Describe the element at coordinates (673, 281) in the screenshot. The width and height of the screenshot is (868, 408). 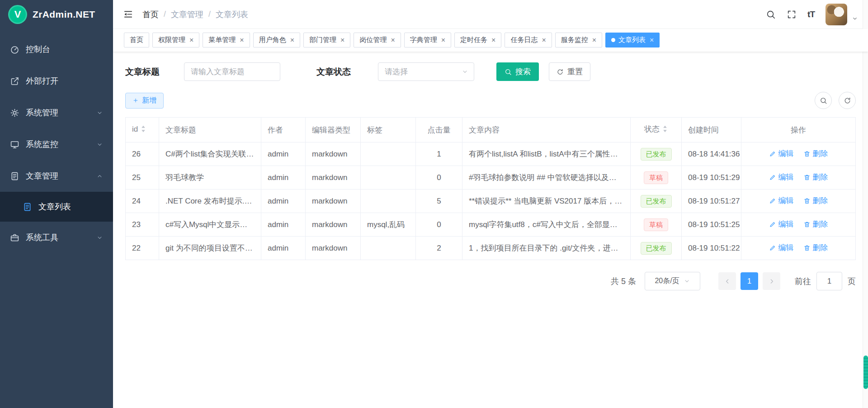
I see `page-size-select: 20条/页` at that location.